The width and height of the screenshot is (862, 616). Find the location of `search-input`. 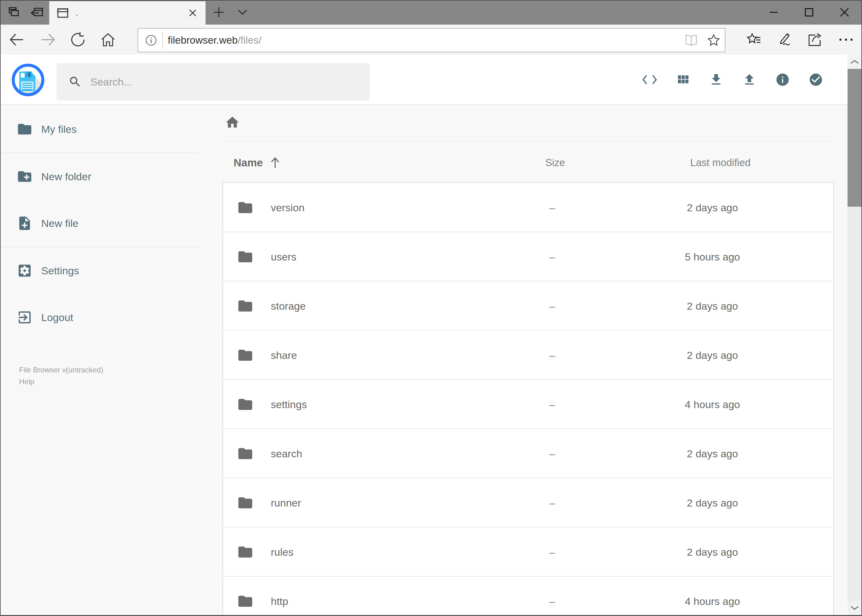

search-input is located at coordinates (221, 82).